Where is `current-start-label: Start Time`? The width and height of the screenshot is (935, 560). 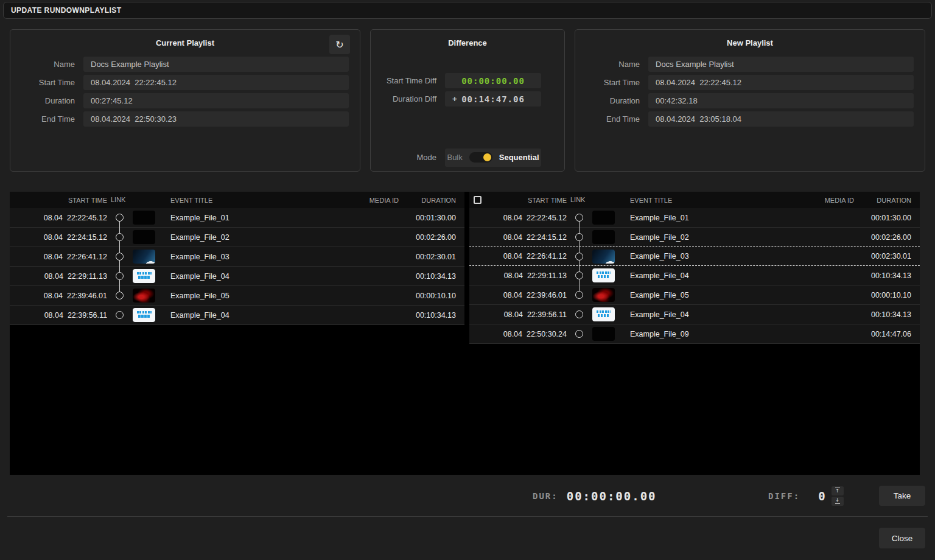
current-start-label: Start Time is located at coordinates (50, 83).